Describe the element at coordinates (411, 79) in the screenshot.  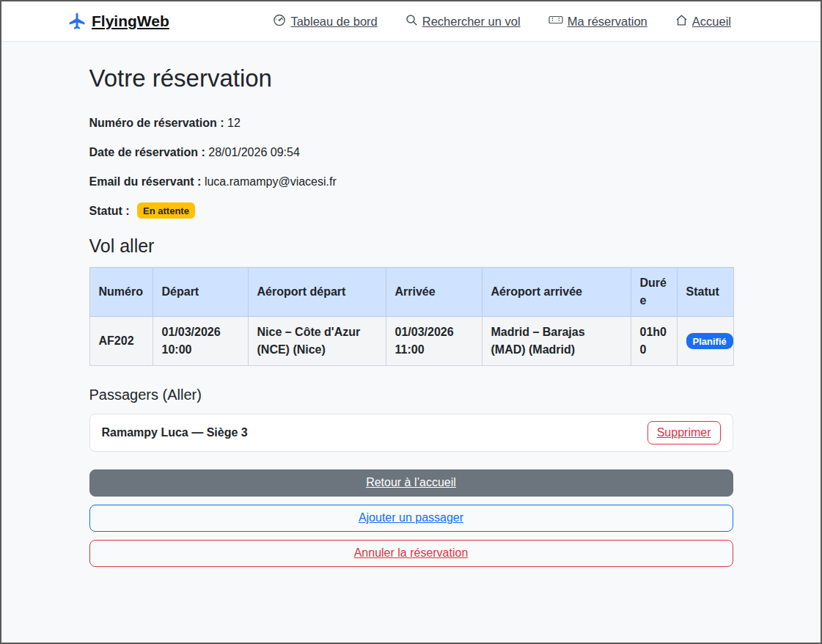
I see `page-title: Votre réservation` at that location.